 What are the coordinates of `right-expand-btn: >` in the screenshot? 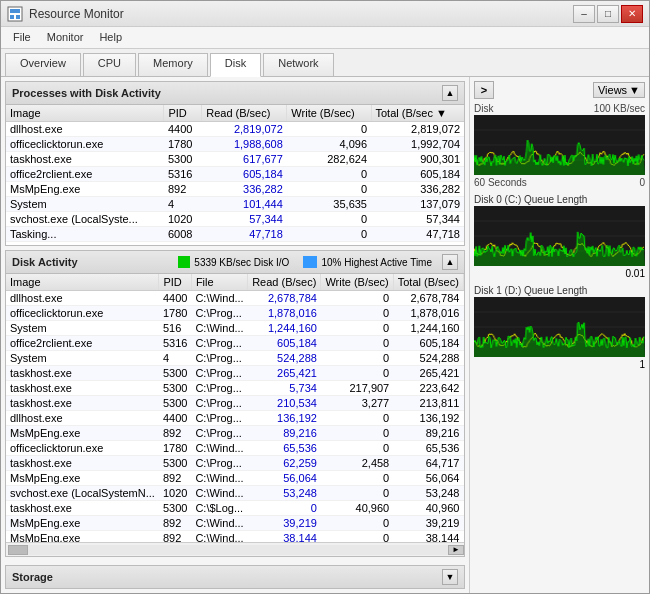 It's located at (484, 90).